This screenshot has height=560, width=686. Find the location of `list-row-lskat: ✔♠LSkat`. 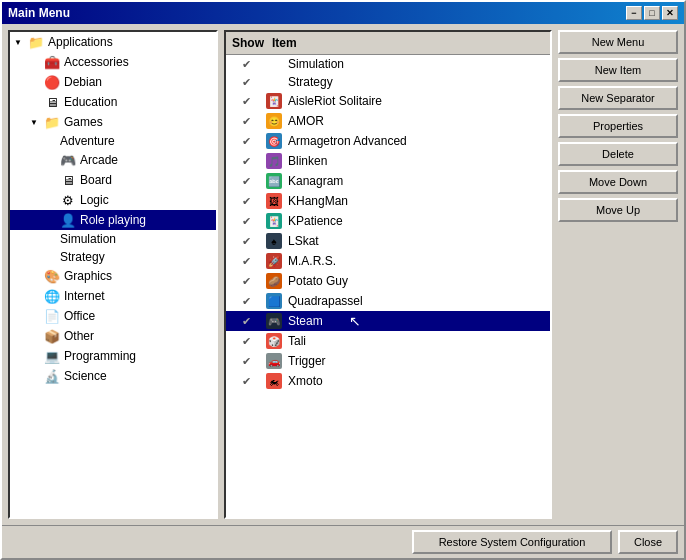

list-row-lskat: ✔♠LSkat is located at coordinates (388, 241).